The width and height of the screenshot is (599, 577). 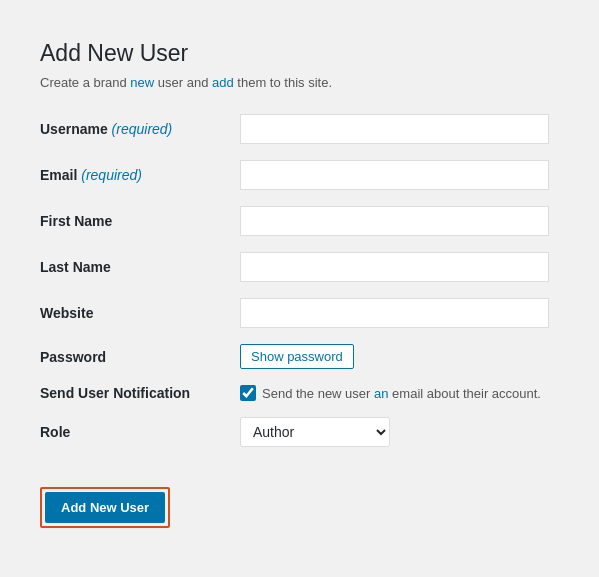 What do you see at coordinates (294, 356) in the screenshot?
I see `password-row: Password Show password` at bounding box center [294, 356].